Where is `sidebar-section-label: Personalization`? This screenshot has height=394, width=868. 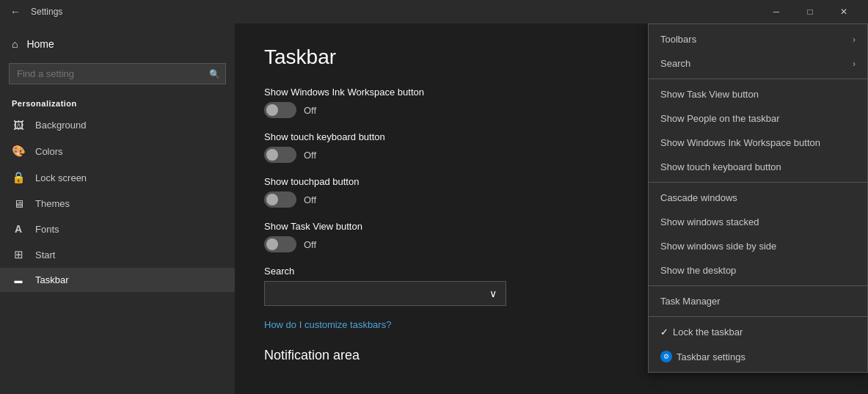 sidebar-section-label: Personalization is located at coordinates (117, 101).